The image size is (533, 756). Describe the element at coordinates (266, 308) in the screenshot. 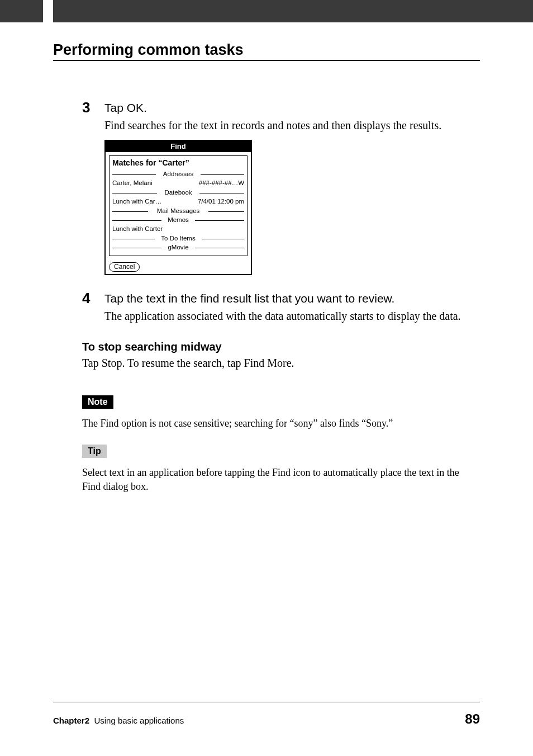

I see `step-4: 4 Tap the text in the find result list t…` at that location.